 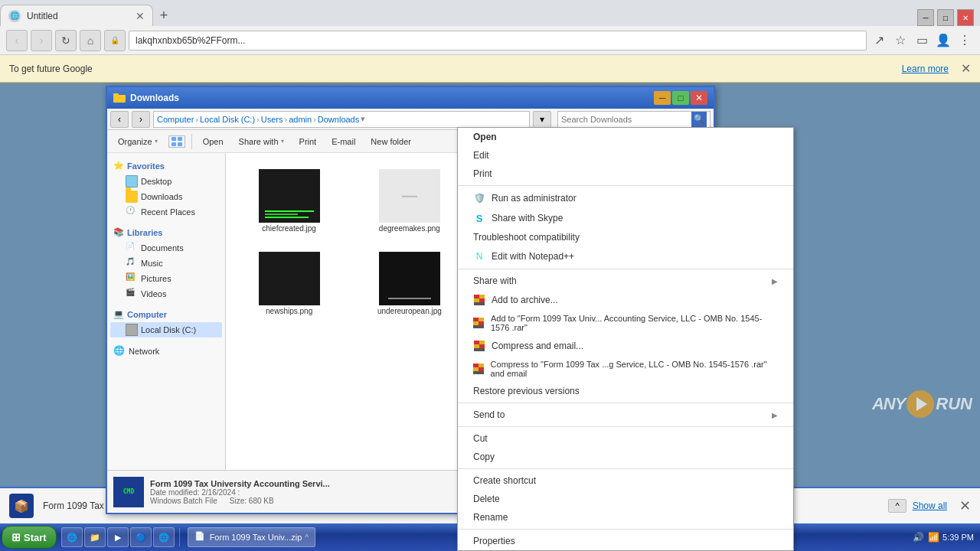 What do you see at coordinates (129, 491) in the screenshot?
I see `bat-icon-label: CMD` at bounding box center [129, 491].